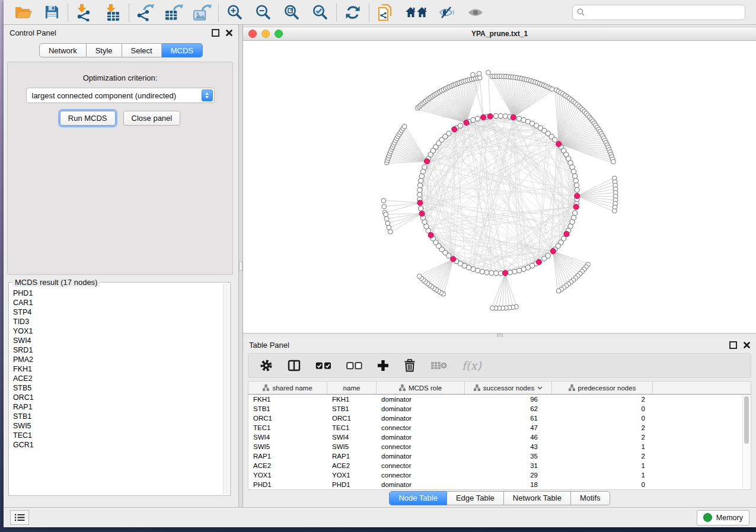 This screenshot has width=756, height=532. Describe the element at coordinates (352, 475) in the screenshot. I see `table-cell: YOX1` at that location.